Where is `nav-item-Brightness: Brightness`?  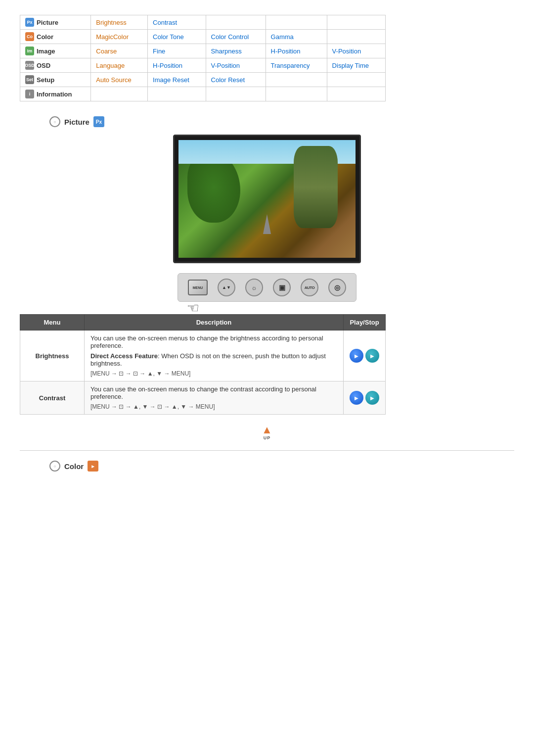 nav-item-Brightness: Brightness is located at coordinates (120, 23).